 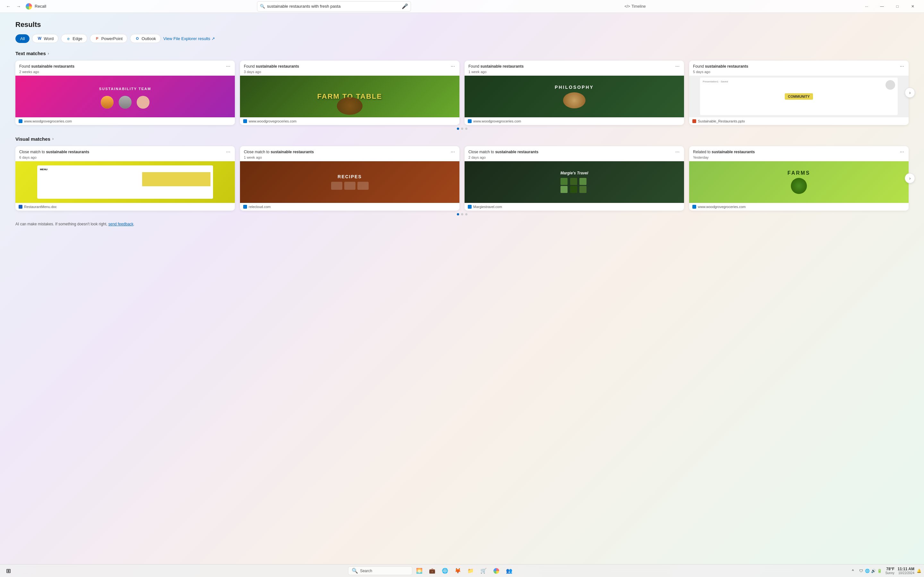 What do you see at coordinates (635, 6) in the screenshot?
I see `timeline-button: </> Timeline` at bounding box center [635, 6].